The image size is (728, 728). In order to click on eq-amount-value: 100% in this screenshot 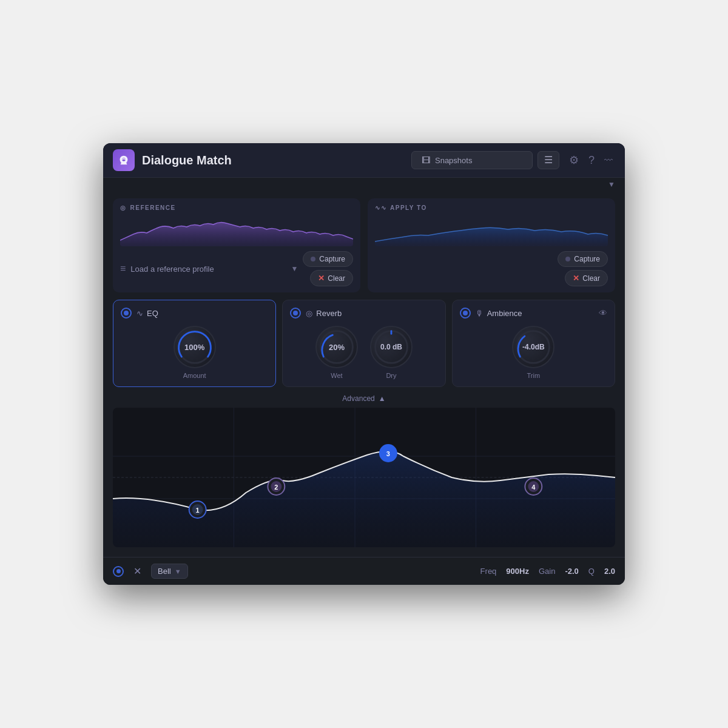, I will do `click(194, 347)`.